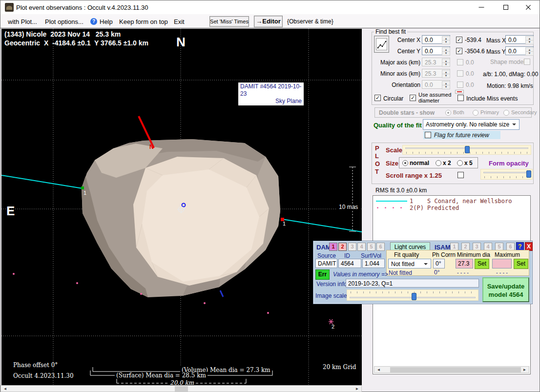 The width and height of the screenshot is (540, 392). Describe the element at coordinates (381, 247) in the screenshot. I see `damit-tab-6: 6` at that location.